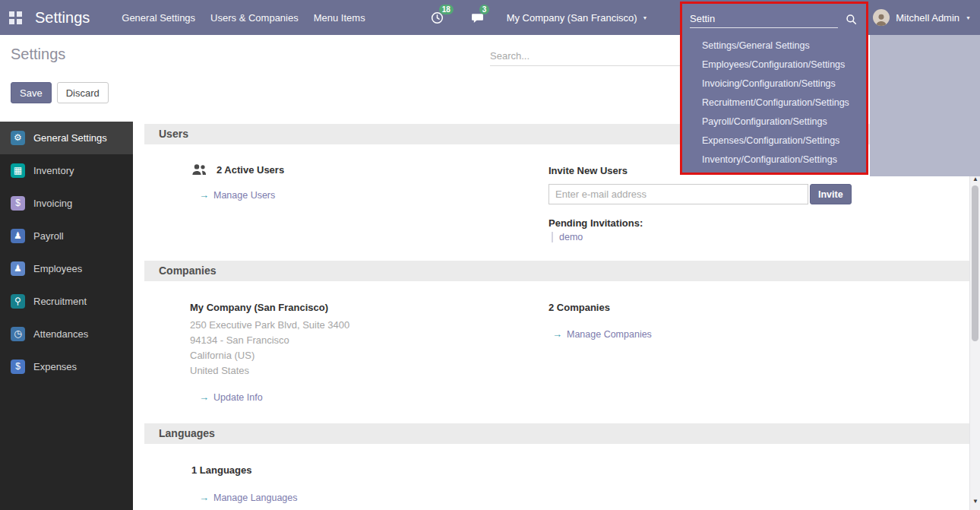  I want to click on invite-button: Invite, so click(831, 195).